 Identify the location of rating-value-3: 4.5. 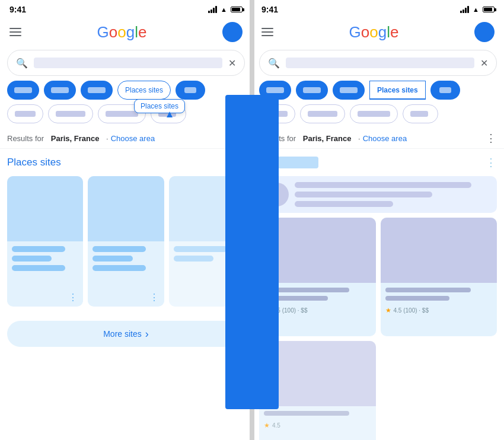
(276, 426).